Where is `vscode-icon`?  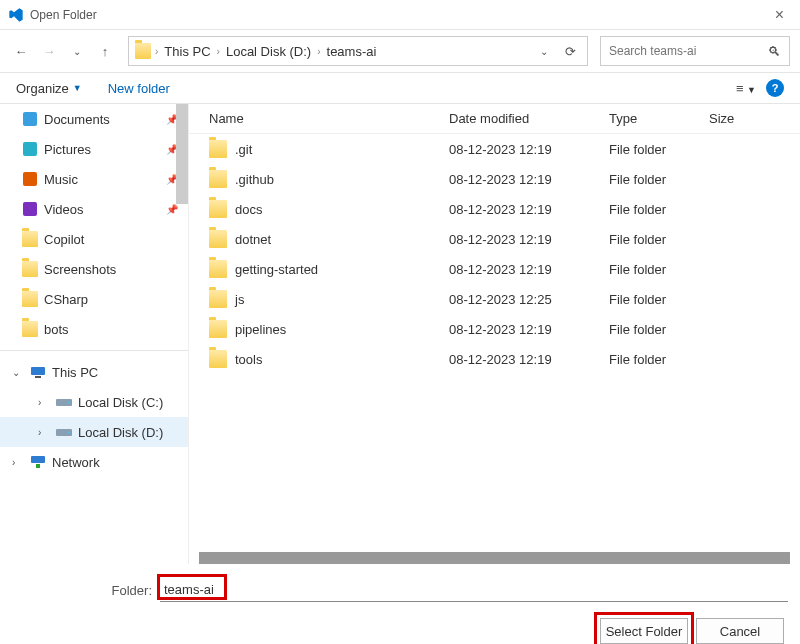
vscode-icon is located at coordinates (16, 15).